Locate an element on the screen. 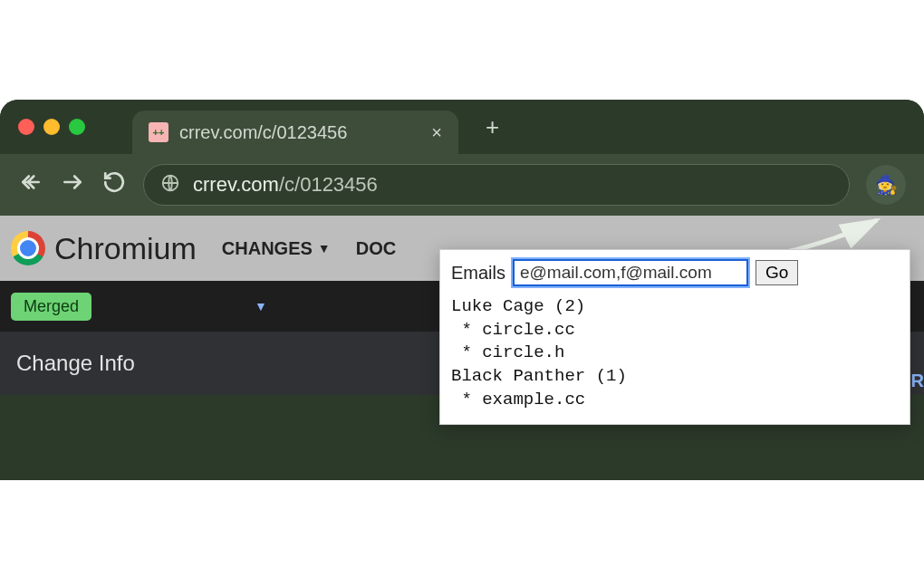  arrow-left-icon is located at coordinates (31, 182).